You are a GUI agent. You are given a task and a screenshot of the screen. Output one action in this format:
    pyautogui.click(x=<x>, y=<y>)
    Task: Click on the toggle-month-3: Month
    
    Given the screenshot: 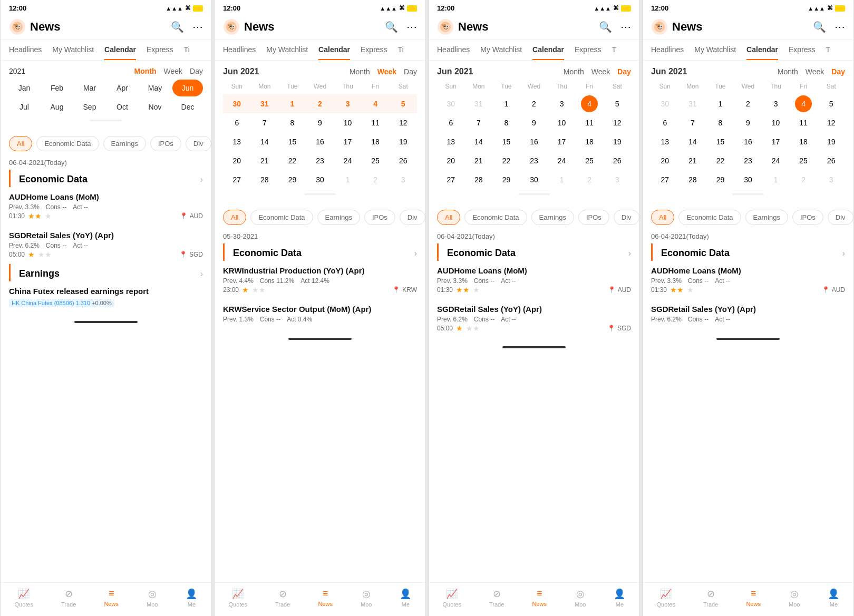 What is the action you would take?
    pyautogui.click(x=574, y=72)
    